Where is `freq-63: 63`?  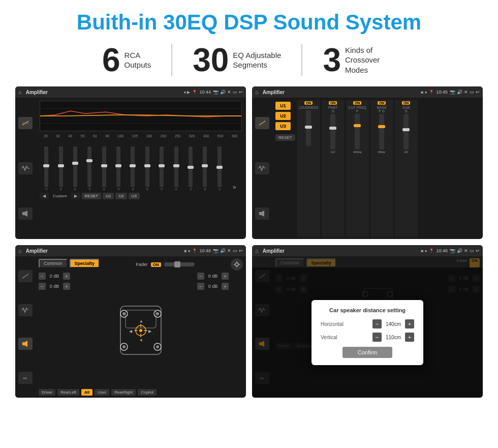 freq-63: 63 is located at coordinates (95, 136).